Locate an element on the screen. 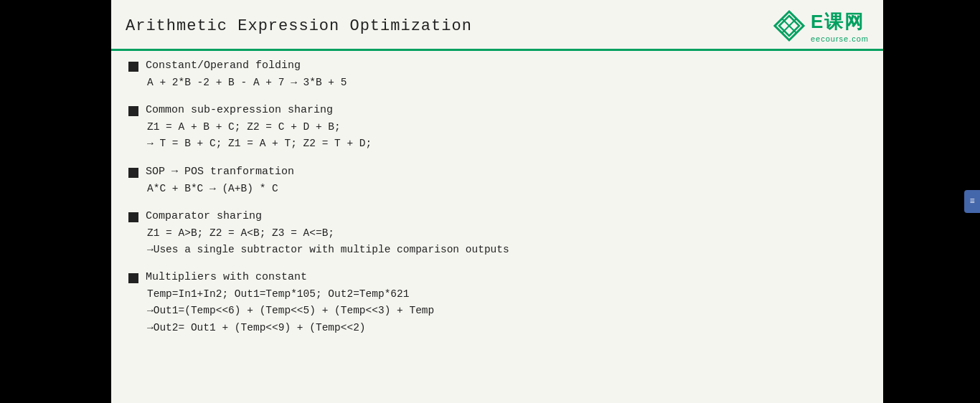  header-divider is located at coordinates (497, 50).